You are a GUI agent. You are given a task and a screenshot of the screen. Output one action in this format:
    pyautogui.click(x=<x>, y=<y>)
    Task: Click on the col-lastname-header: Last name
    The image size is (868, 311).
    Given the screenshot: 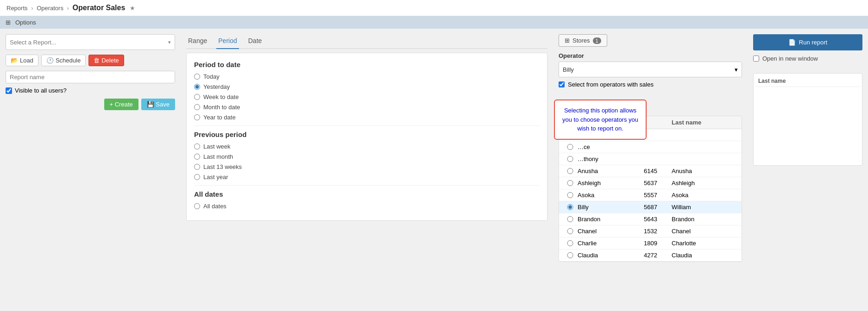 What is the action you would take?
    pyautogui.click(x=705, y=122)
    